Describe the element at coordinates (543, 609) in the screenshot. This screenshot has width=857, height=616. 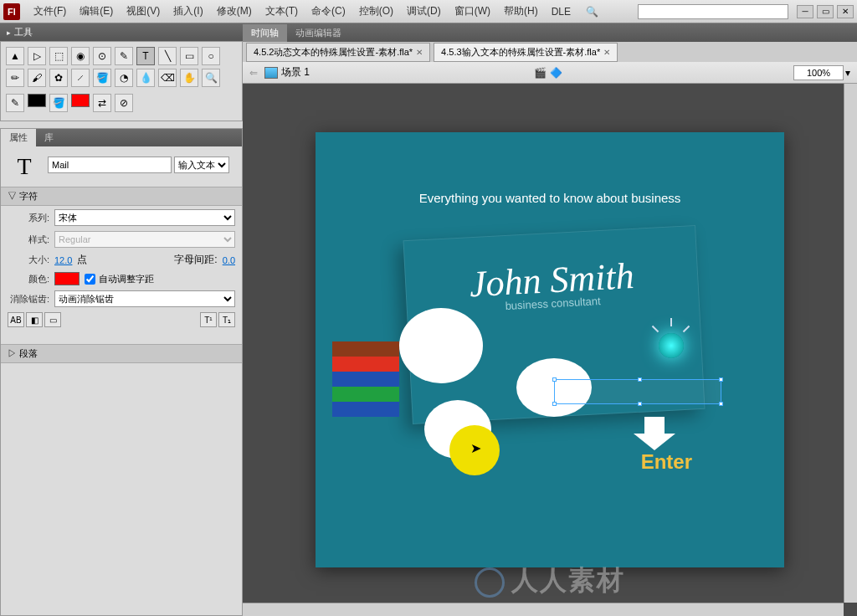
I see `horizontal-scrollbar` at that location.